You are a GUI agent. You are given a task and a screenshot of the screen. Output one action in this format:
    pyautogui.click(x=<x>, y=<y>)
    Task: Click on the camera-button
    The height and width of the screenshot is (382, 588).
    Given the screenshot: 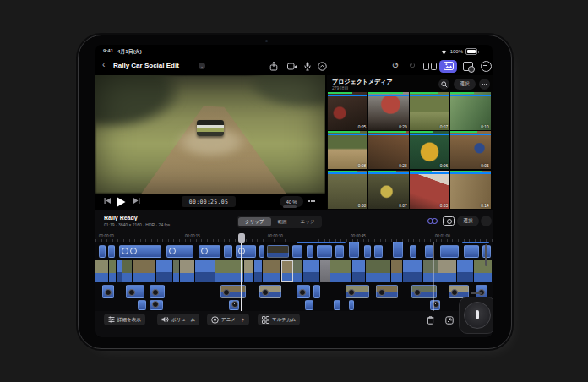 What is the action you would take?
    pyautogui.click(x=292, y=66)
    